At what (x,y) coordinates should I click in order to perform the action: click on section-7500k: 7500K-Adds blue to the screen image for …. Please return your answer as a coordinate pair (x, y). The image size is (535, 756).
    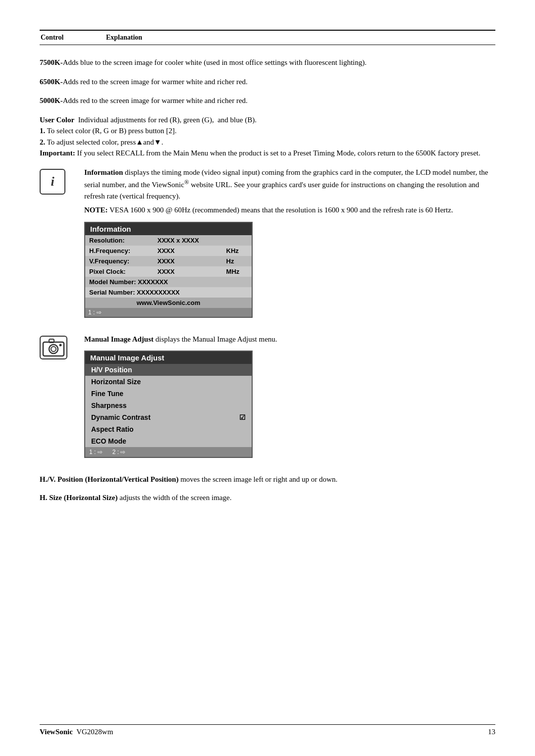
    Looking at the image, I should click on (268, 62).